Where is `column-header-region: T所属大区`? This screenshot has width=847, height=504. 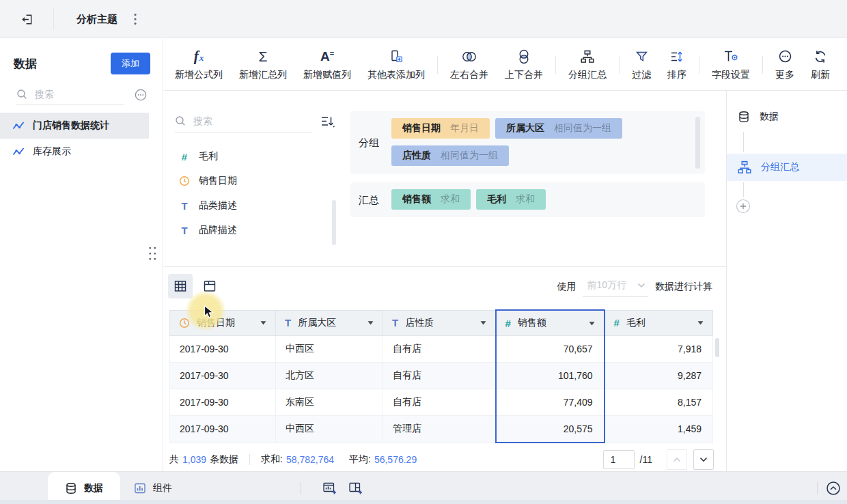 column-header-region: T所属大区 is located at coordinates (329, 323).